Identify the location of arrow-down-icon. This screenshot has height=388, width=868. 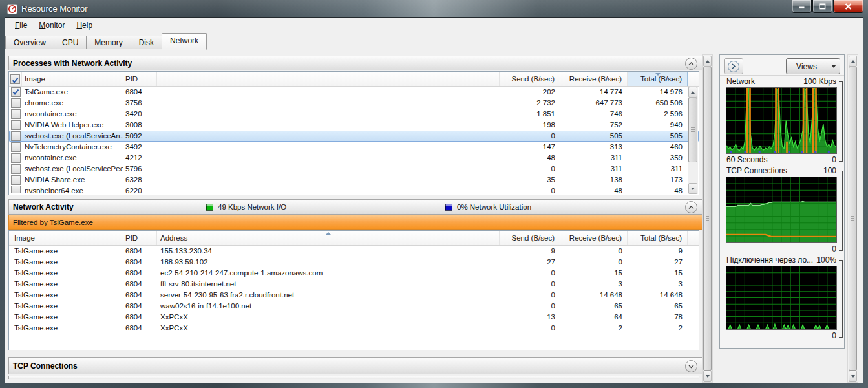
(693, 189).